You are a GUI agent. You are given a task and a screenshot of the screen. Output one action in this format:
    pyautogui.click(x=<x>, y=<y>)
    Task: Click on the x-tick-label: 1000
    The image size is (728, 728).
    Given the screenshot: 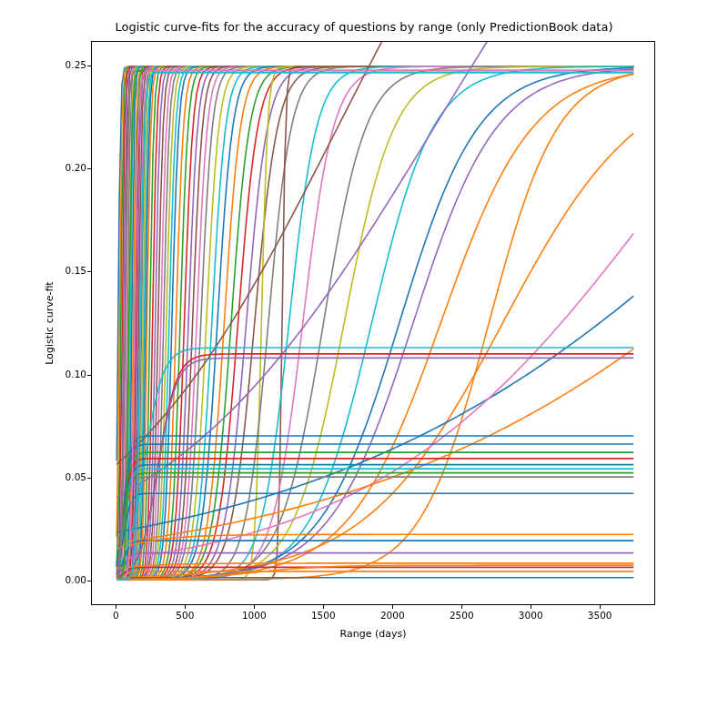 What is the action you would take?
    pyautogui.click(x=254, y=615)
    